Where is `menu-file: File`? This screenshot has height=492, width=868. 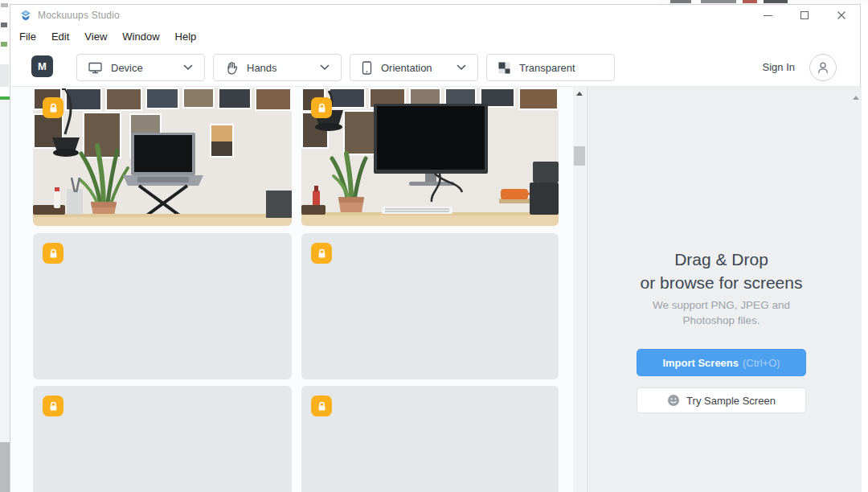 menu-file: File is located at coordinates (32, 37).